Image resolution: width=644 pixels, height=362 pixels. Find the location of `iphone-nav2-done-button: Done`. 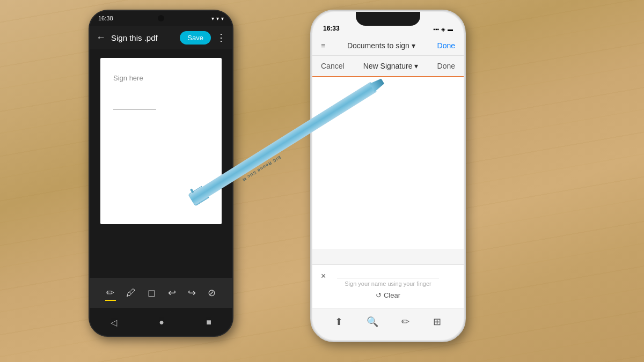

iphone-nav2-done-button: Done is located at coordinates (447, 66).